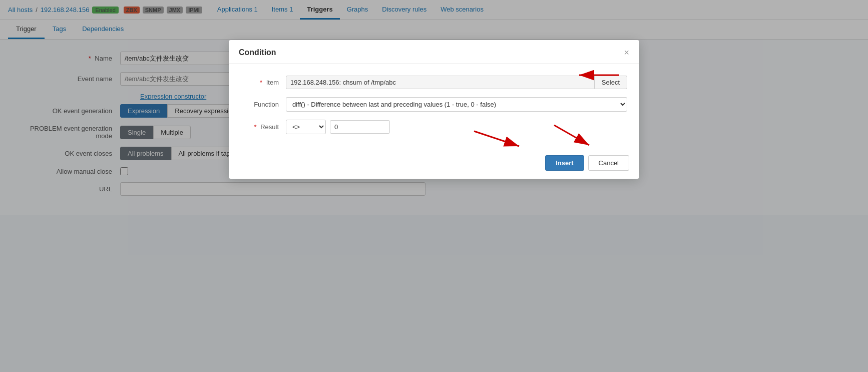 This screenshot has width=868, height=372. Describe the element at coordinates (434, 104) in the screenshot. I see `modal-function-row: Function diff() - Difference between las…` at that location.